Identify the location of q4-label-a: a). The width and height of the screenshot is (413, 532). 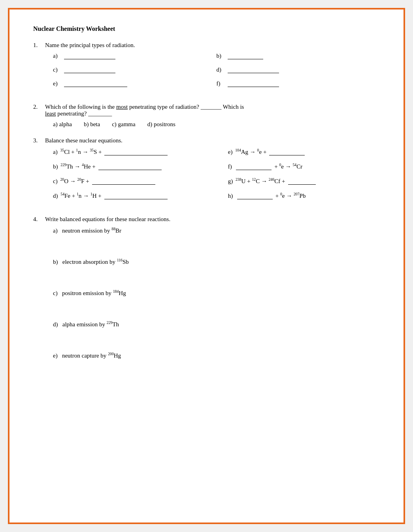
(57, 231).